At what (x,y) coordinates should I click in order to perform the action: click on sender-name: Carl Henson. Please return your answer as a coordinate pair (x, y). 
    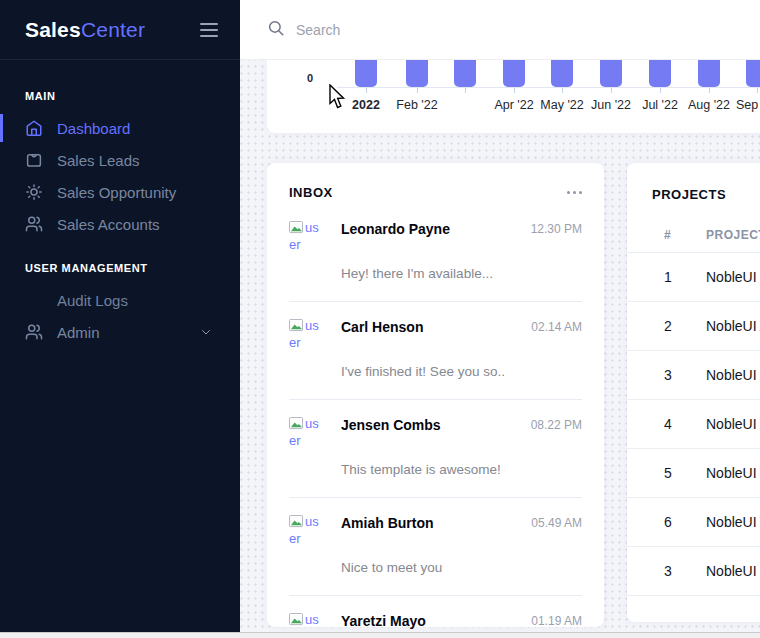
    Looking at the image, I should click on (428, 336).